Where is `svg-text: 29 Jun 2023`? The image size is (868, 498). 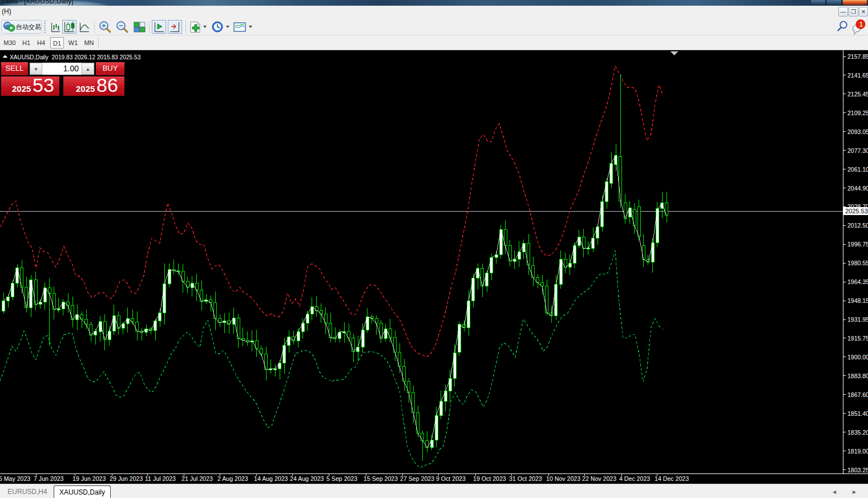
svg-text: 29 Jun 2023 is located at coordinates (126, 479).